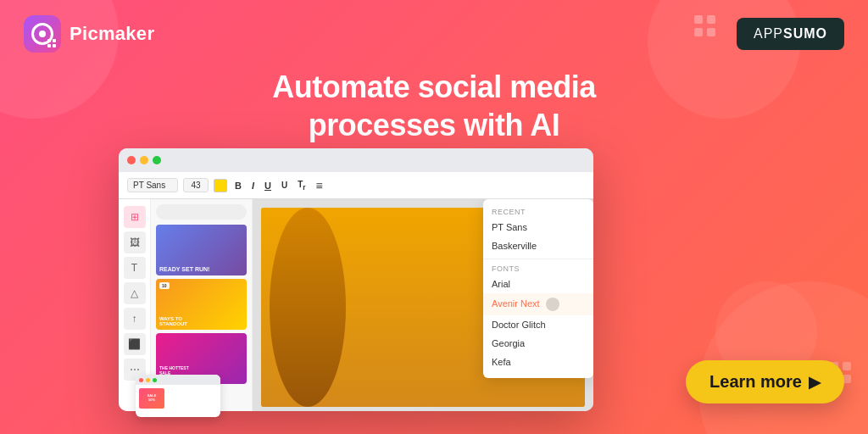  What do you see at coordinates (220, 186) in the screenshot?
I see `color-picker` at bounding box center [220, 186].